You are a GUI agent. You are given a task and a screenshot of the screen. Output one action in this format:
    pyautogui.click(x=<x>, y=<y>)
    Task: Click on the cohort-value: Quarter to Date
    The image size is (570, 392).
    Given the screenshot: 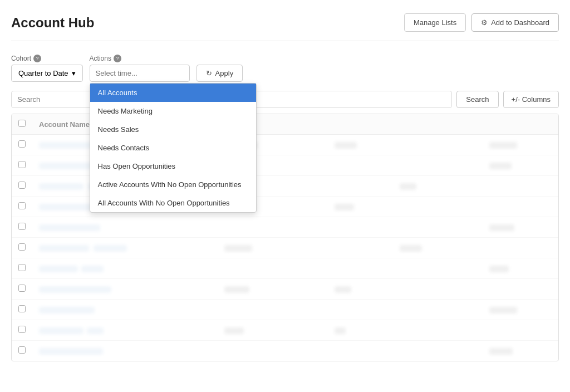 What is the action you would take?
    pyautogui.click(x=43, y=74)
    